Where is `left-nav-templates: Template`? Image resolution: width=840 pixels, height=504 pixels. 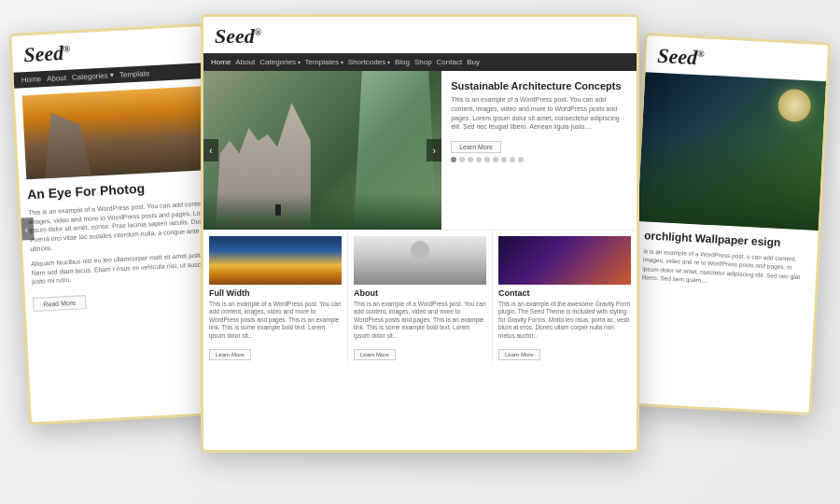
left-nav-templates: Template is located at coordinates (134, 75).